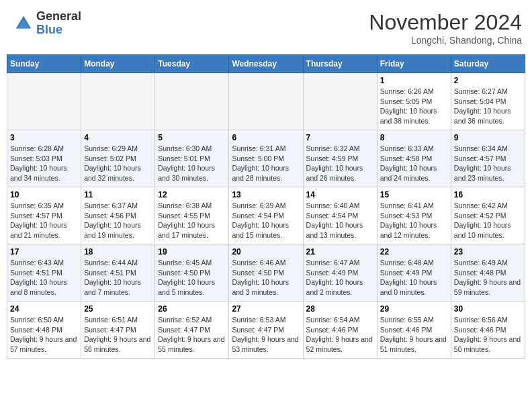 The height and width of the screenshot is (411, 532). What do you see at coordinates (118, 278) in the screenshot?
I see `day-info: Sunrise: 6:44 AM Sunset: 4:51 PM Dayligh…` at bounding box center [118, 278].